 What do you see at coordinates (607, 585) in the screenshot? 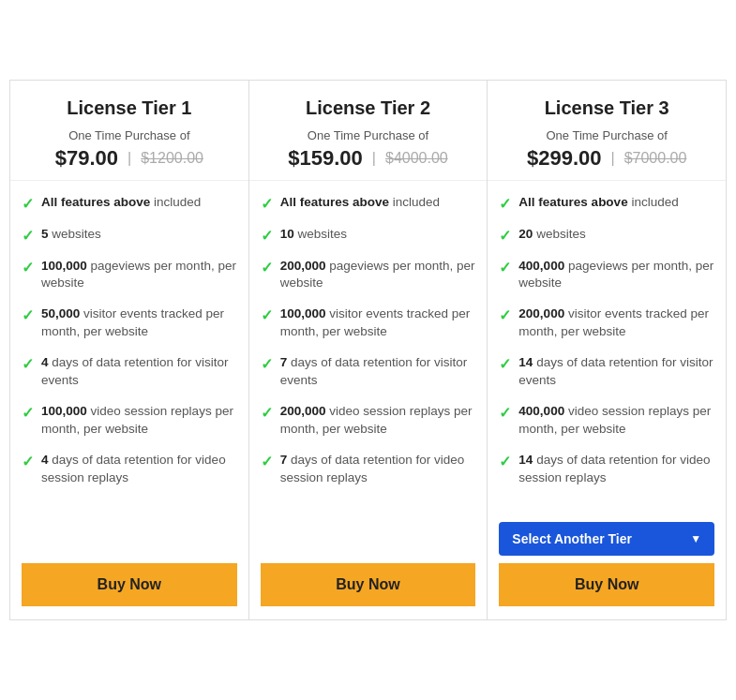
I see `buy-now-button-3: Buy Now` at bounding box center [607, 585].